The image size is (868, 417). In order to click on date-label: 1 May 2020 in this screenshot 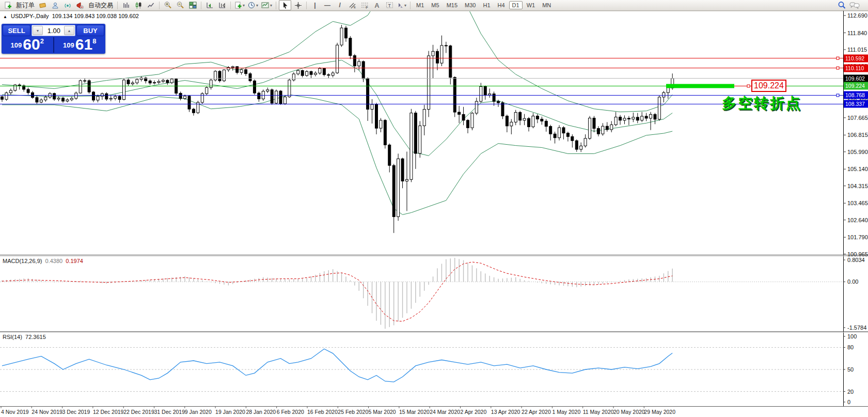, I will do `click(566, 412)`.